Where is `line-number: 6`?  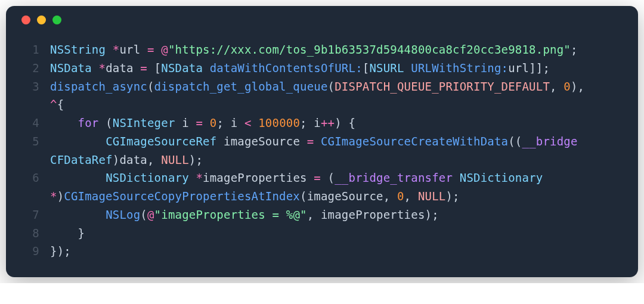
line-number: 6 is located at coordinates (30, 178).